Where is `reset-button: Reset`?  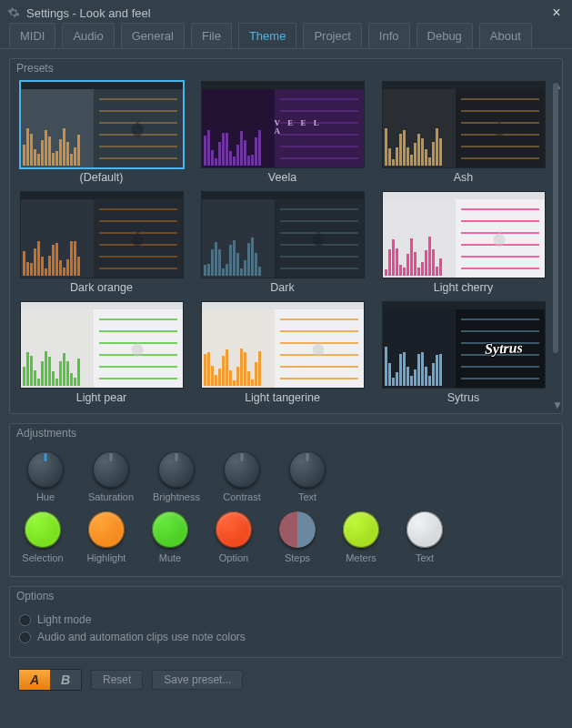
reset-button: Reset is located at coordinates (116, 680).